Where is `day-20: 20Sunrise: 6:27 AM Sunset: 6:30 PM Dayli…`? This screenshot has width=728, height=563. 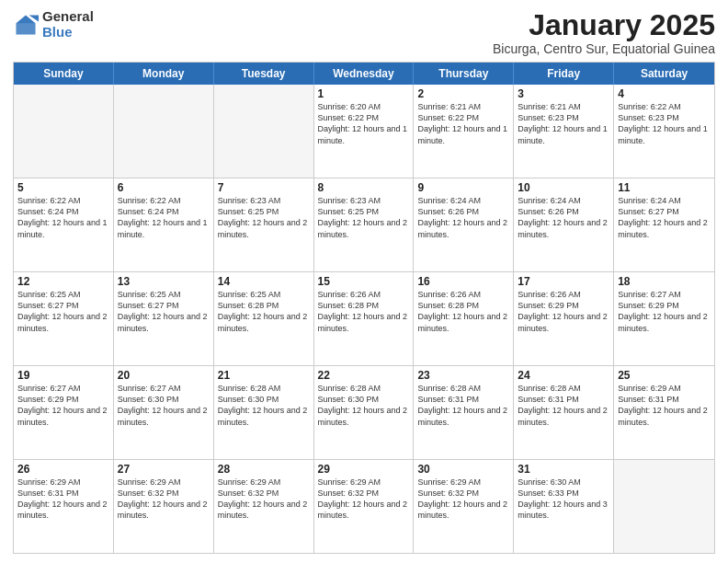
day-20: 20Sunrise: 6:27 AM Sunset: 6:30 PM Dayli… is located at coordinates (164, 412).